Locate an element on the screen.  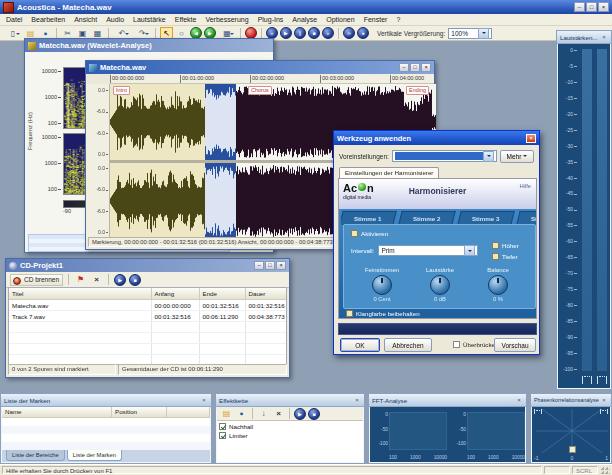
menu-item: Datei is located at coordinates (14, 20).